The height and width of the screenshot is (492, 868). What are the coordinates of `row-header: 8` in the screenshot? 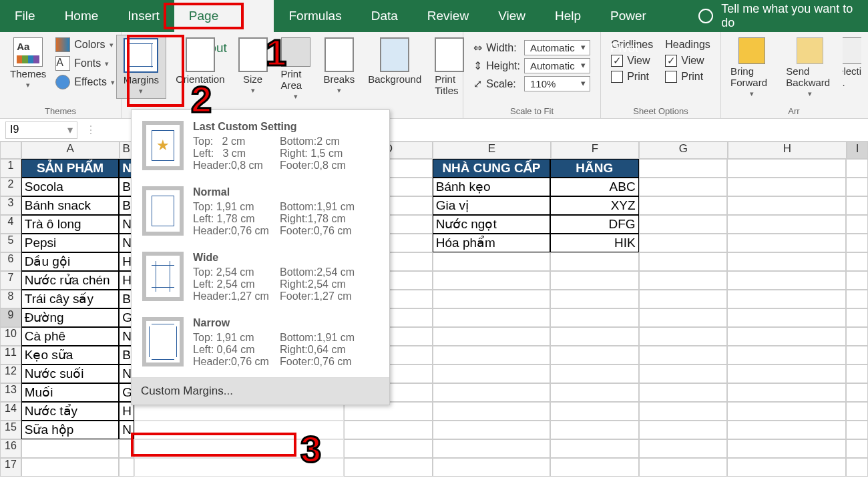 It's located at (11, 299).